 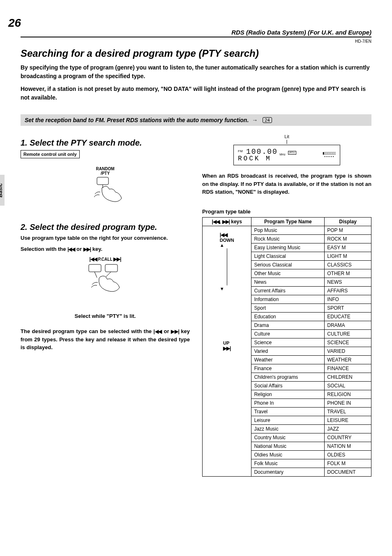 What do you see at coordinates (2, 190) in the screenshot?
I see `side-tab-basic: Basic` at bounding box center [2, 190].